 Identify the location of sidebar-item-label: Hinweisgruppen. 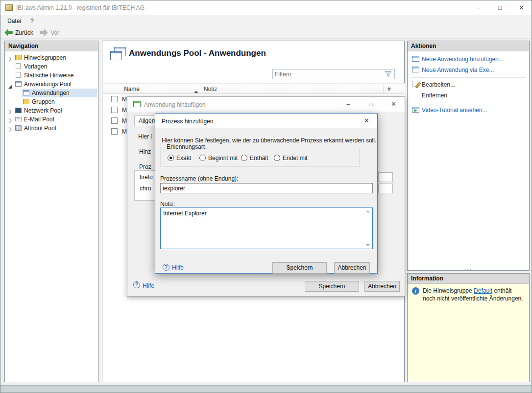
(45, 58).